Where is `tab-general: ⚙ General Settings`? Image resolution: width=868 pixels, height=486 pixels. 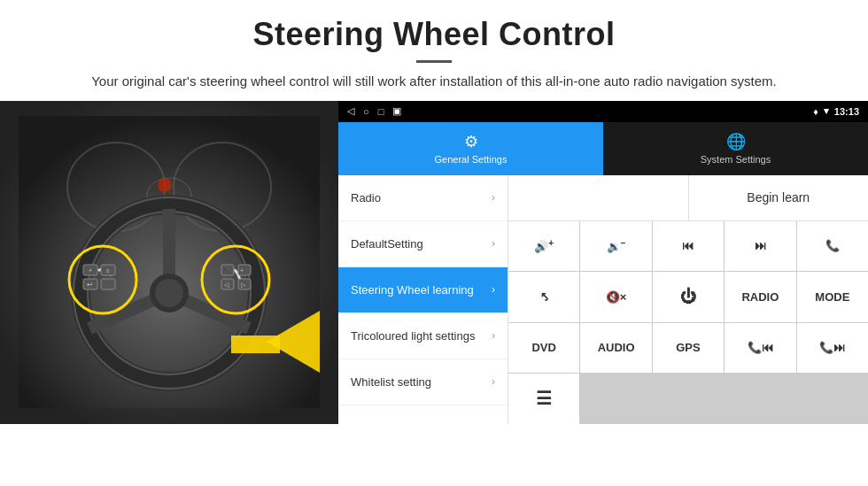
tab-general: ⚙ General Settings is located at coordinates (471, 149).